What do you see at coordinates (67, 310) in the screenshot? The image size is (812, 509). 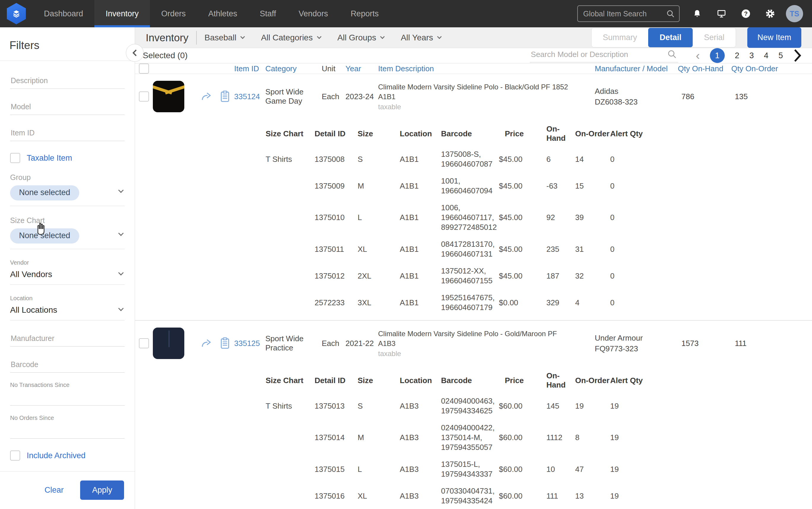 I see `location-select: All Locations` at bounding box center [67, 310].